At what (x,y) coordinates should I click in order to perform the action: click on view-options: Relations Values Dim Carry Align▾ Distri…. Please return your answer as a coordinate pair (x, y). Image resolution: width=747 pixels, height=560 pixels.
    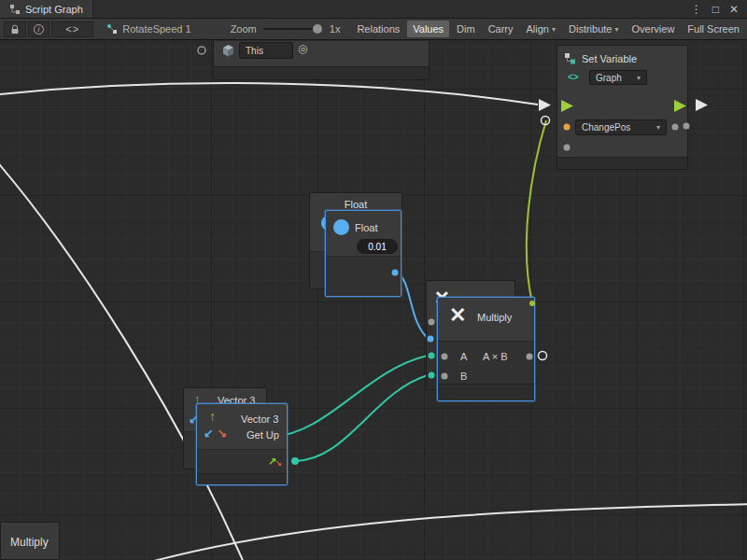
    Looking at the image, I should click on (548, 29).